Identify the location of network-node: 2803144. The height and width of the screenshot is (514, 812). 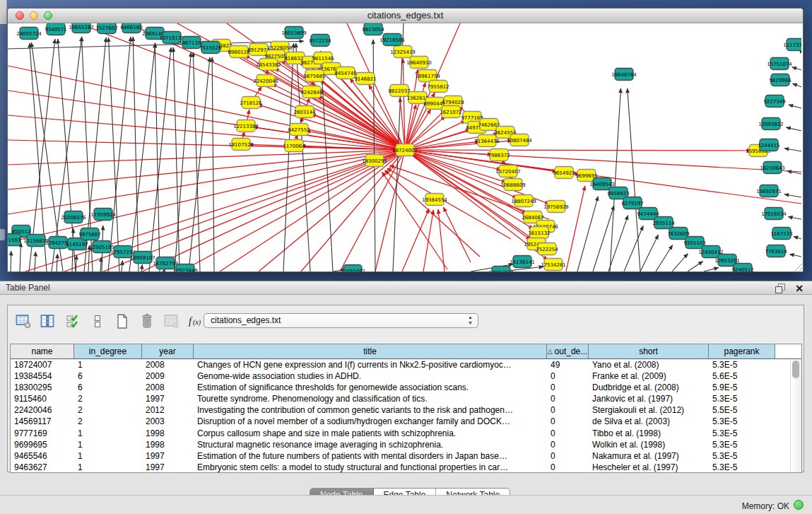
(305, 112).